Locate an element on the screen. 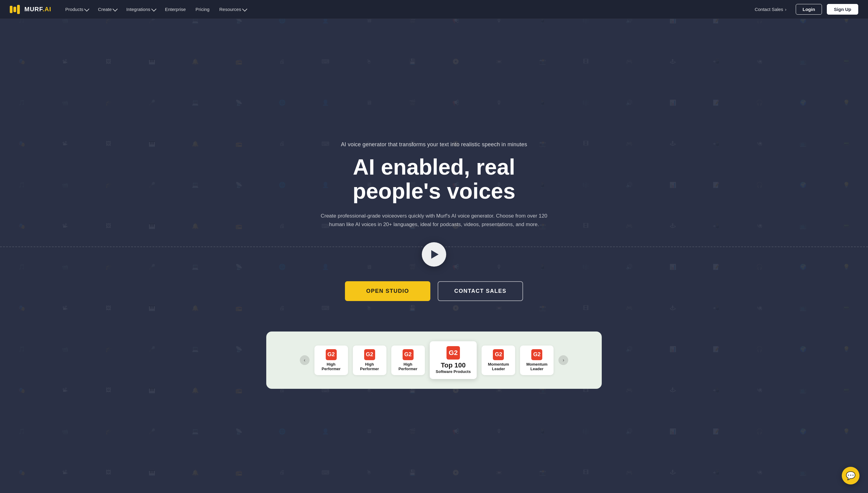 Image resolution: width=868 pixels, height=493 pixels. nav-resources: Resources is located at coordinates (233, 9).